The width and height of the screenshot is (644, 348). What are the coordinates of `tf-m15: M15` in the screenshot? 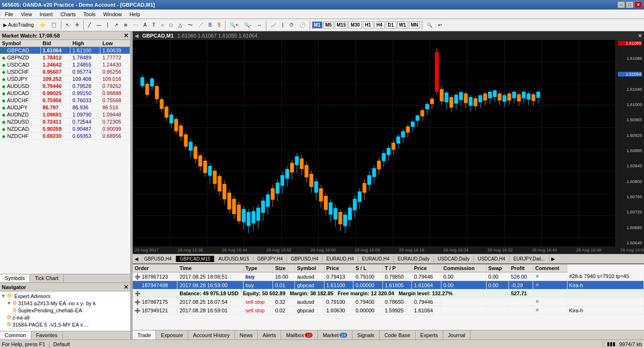 It's located at (342, 25).